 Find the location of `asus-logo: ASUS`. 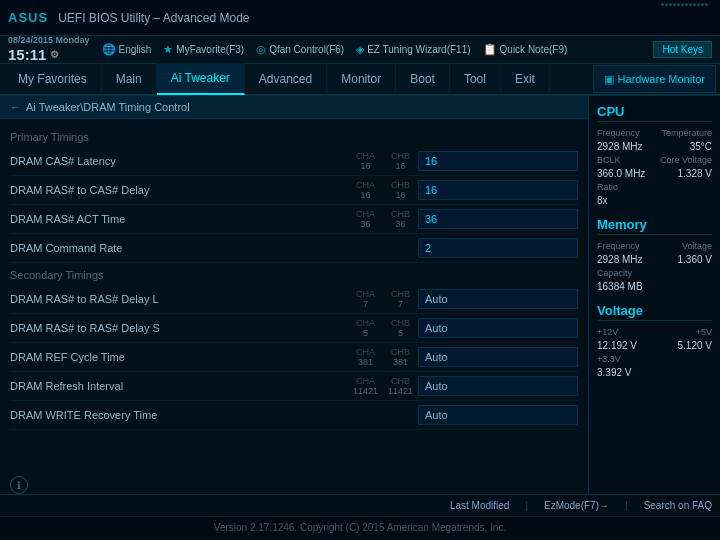

asus-logo: ASUS is located at coordinates (28, 18).